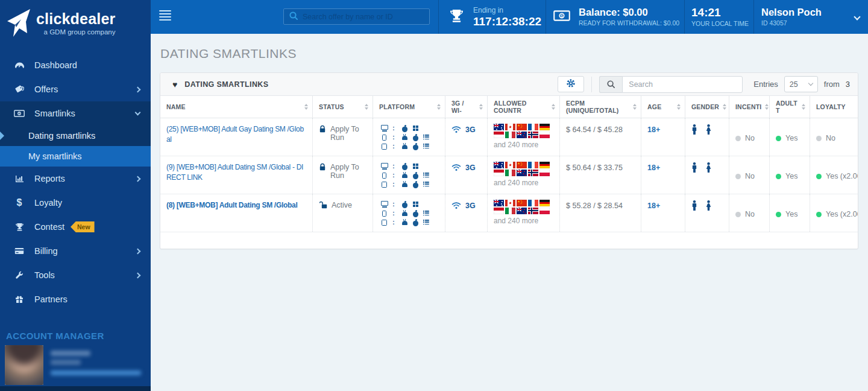 This screenshot has height=391, width=868. What do you see at coordinates (409, 107) in the screenshot?
I see `column-header-platform: PLATFORM` at bounding box center [409, 107].